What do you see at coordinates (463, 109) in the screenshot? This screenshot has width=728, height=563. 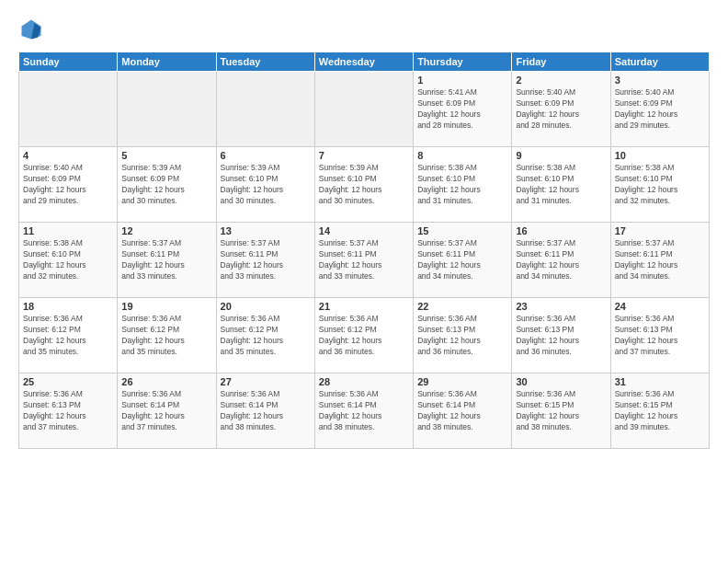 I see `calendar-cell: 1Sunrise: 5:41 AMSunset: 6:09 PMDaylight…` at bounding box center [463, 109].